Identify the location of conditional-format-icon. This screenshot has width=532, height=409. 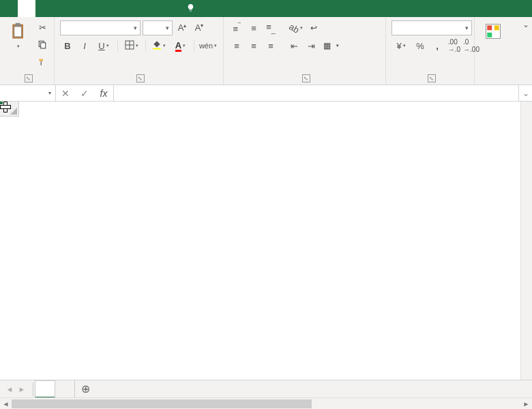
(493, 31).